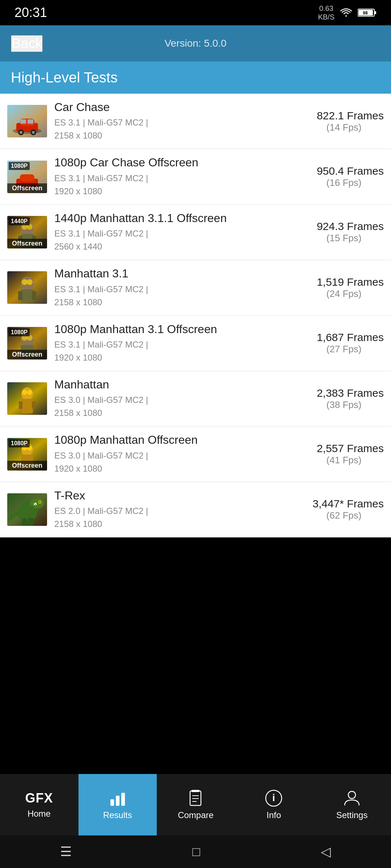  I want to click on test-info: Manhattan 3.1 ES 3.1 | Mali-G57 MC2 |215…, so click(179, 288).